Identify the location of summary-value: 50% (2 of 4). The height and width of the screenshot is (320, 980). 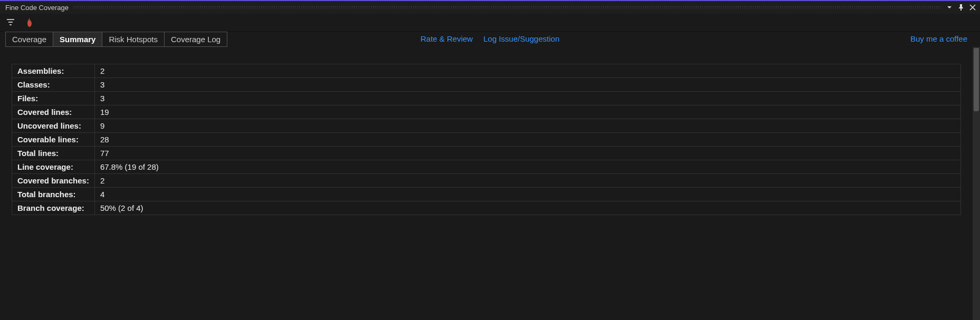
(527, 208).